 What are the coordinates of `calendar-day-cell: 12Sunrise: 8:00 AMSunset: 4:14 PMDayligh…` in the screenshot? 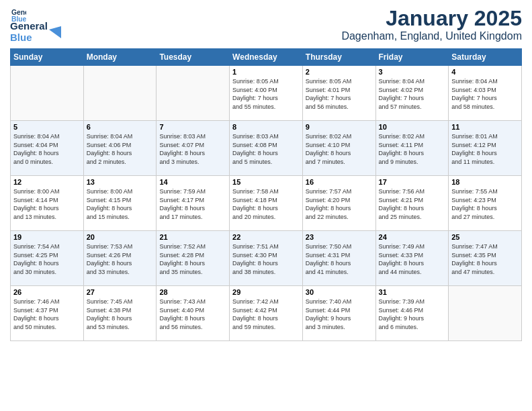 It's located at (47, 203).